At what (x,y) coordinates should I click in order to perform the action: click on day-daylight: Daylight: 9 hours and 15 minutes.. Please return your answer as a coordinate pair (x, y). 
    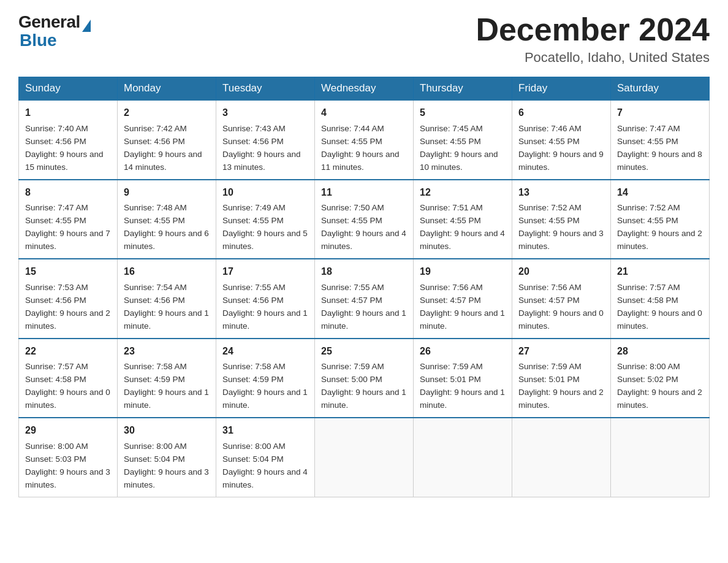
    Looking at the image, I should click on (64, 161).